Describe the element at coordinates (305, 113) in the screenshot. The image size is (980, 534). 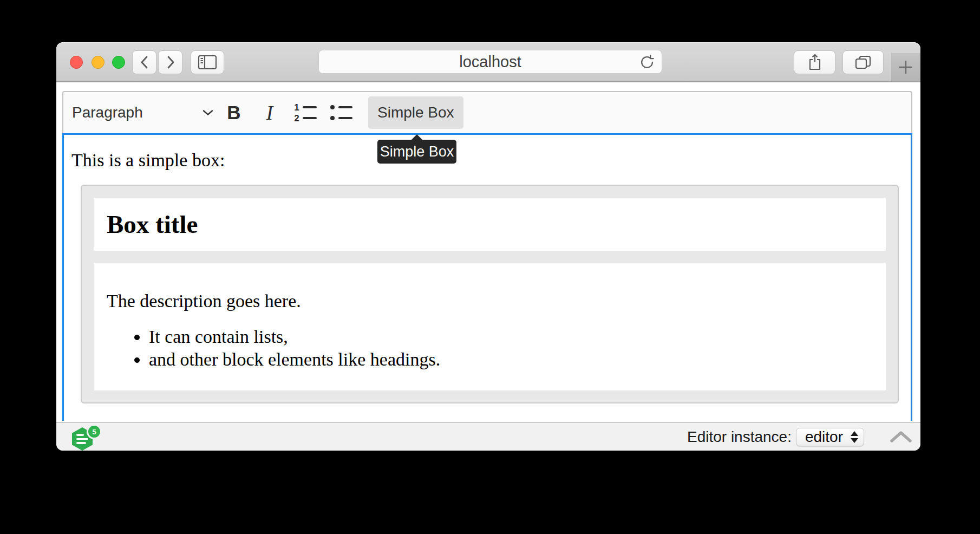
I see `numbered-list-icon: 1 2` at that location.